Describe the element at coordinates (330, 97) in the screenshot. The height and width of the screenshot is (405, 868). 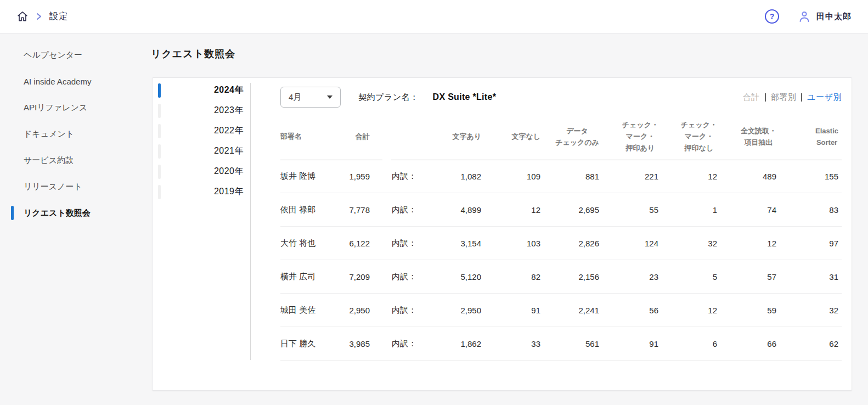
I see `chevron-down-icon` at that location.